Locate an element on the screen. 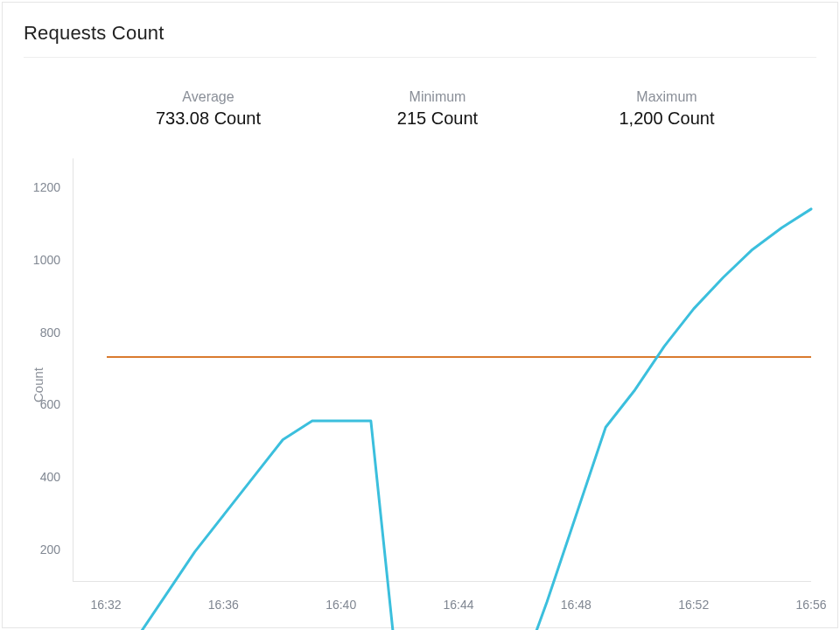 The height and width of the screenshot is (630, 840). y-tick: 800 is located at coordinates (45, 332).